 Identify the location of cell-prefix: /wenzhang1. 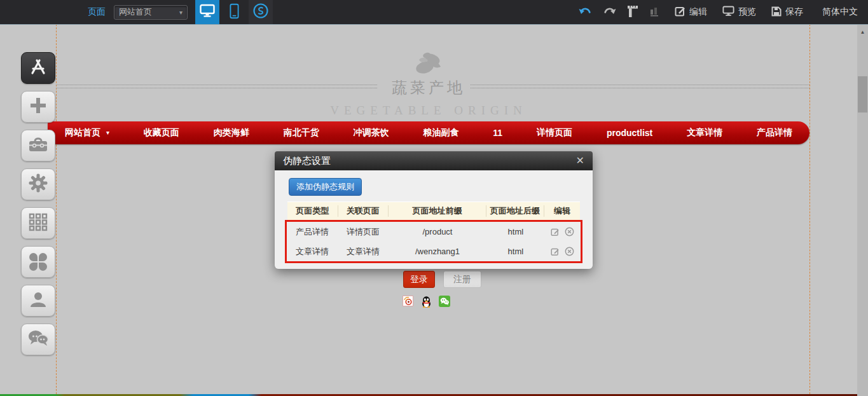
(437, 252).